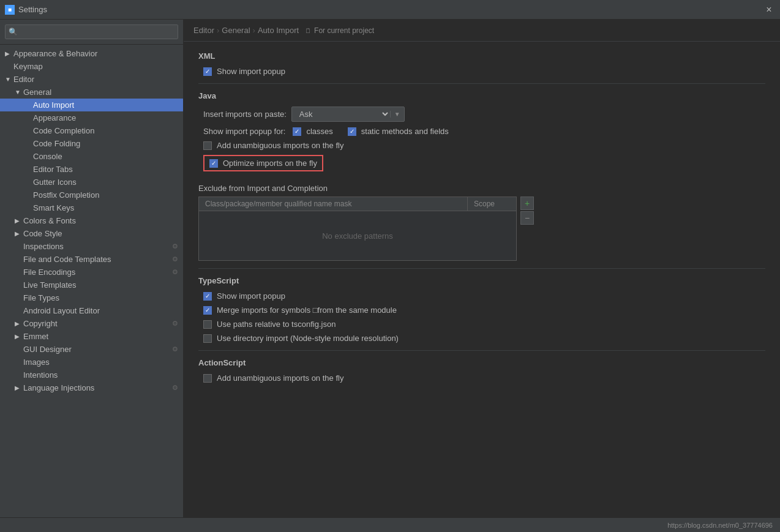 The width and height of the screenshot is (780, 532). Describe the element at coordinates (92, 32) in the screenshot. I see `search-input` at that location.